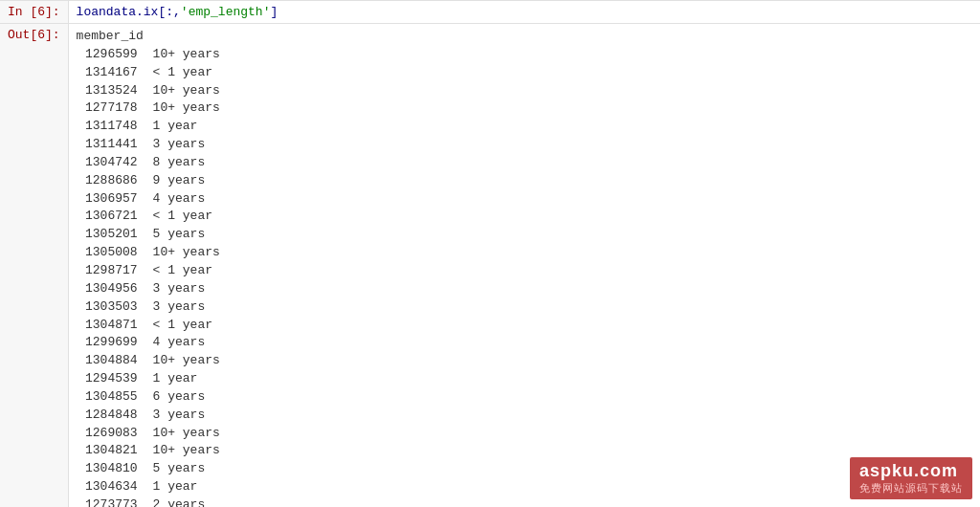  Describe the element at coordinates (118, 36) in the screenshot. I see `series-header: member_id` at that location.